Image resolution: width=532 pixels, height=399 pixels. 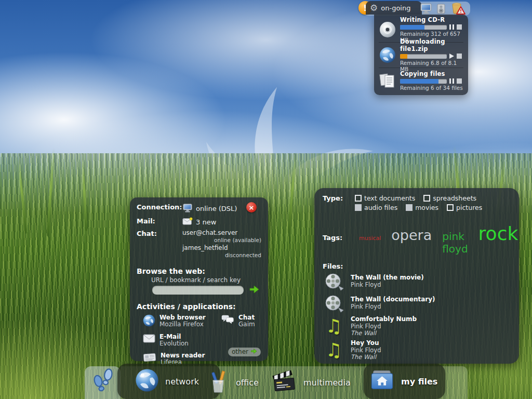 What do you see at coordinates (376, 208) in the screenshot?
I see `filter-audio-files: audio files` at bounding box center [376, 208].